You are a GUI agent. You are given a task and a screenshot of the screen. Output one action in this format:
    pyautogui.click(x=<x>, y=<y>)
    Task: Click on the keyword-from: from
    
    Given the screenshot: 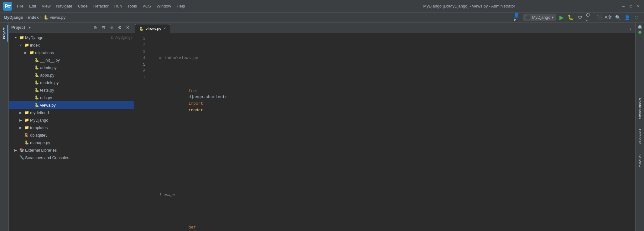 What is the action you would take?
    pyautogui.click(x=195, y=91)
    